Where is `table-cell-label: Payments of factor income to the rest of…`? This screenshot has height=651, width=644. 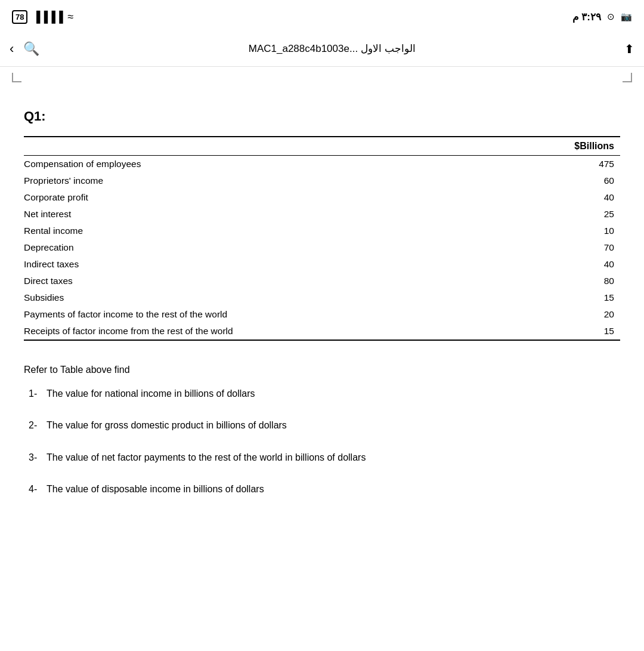 table-cell-label: Payments of factor income to the rest of… is located at coordinates (270, 314).